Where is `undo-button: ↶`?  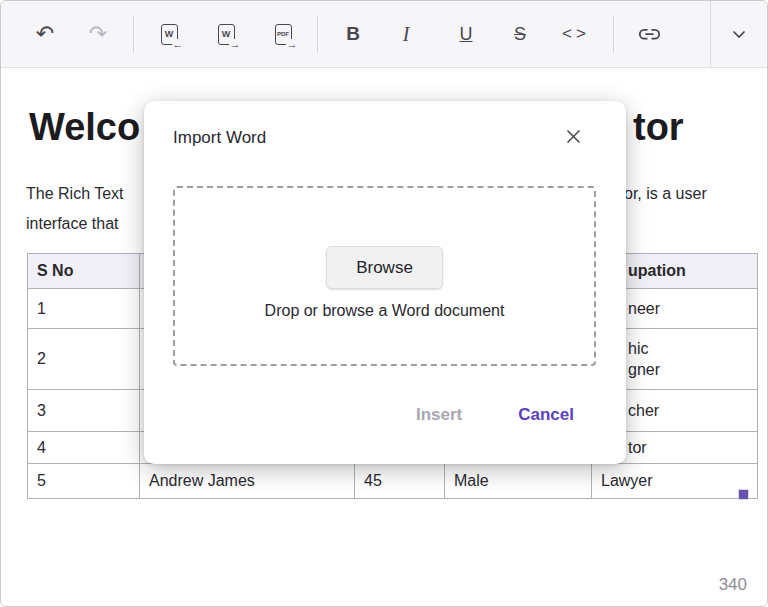 undo-button: ↶ is located at coordinates (45, 34).